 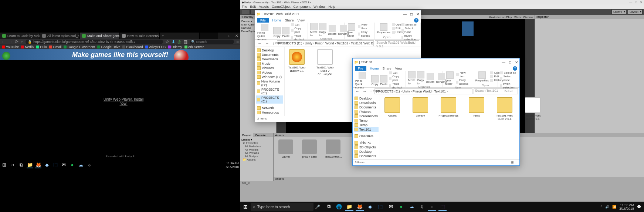 What do you see at coordinates (528, 17) in the screenshot?
I see `gizmos-toggle: Gizmos` at bounding box center [528, 17].